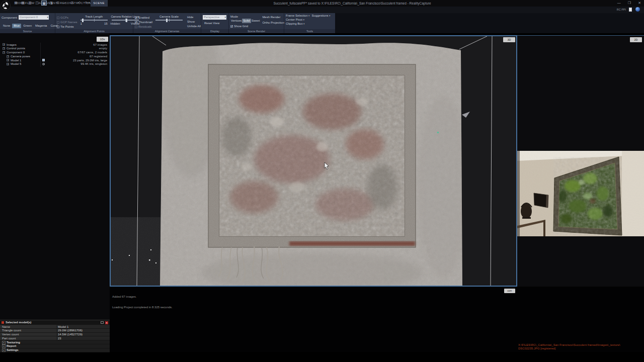 The width and height of the screenshot is (644, 362). I want to click on color-blue-button: Blue, so click(17, 26).